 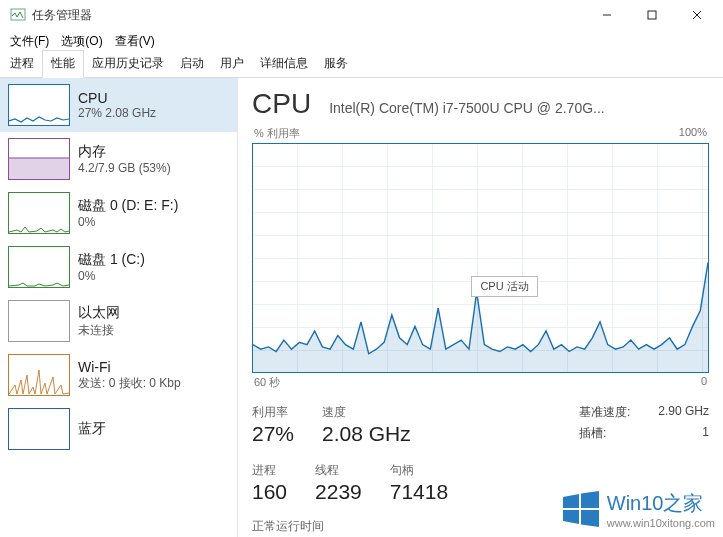 What do you see at coordinates (99, 313) in the screenshot?
I see `sidebar-ethernet-title: 以太网` at bounding box center [99, 313].